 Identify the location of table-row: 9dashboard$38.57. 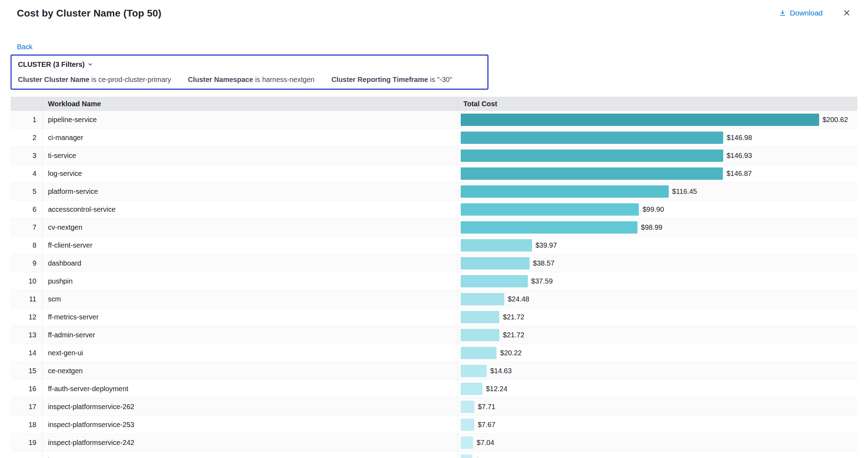
(434, 263).